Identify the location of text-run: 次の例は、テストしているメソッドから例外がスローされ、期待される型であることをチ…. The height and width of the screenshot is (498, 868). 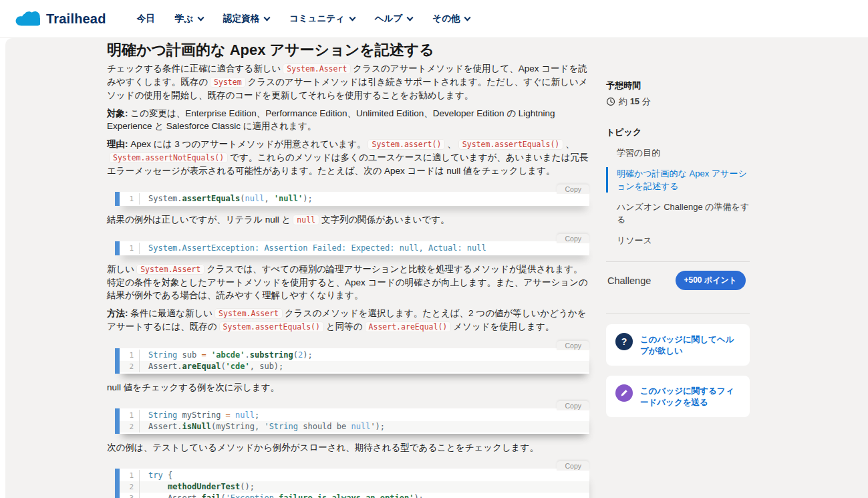
(323, 448).